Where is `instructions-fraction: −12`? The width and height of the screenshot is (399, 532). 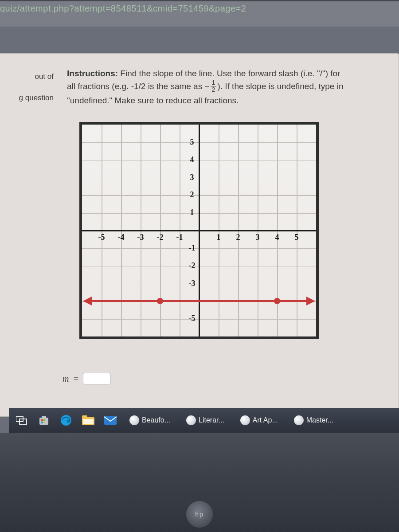 instructions-fraction: −12 is located at coordinates (211, 86).